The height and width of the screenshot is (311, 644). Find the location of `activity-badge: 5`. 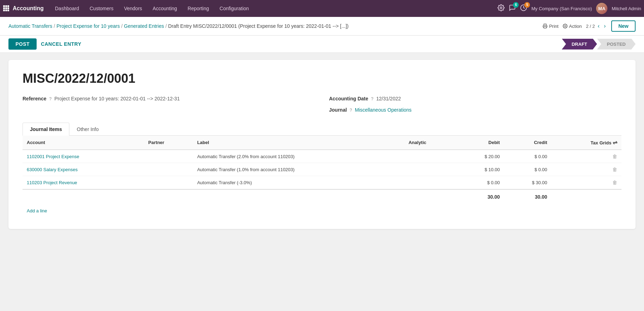

activity-badge: 5 is located at coordinates (527, 5).